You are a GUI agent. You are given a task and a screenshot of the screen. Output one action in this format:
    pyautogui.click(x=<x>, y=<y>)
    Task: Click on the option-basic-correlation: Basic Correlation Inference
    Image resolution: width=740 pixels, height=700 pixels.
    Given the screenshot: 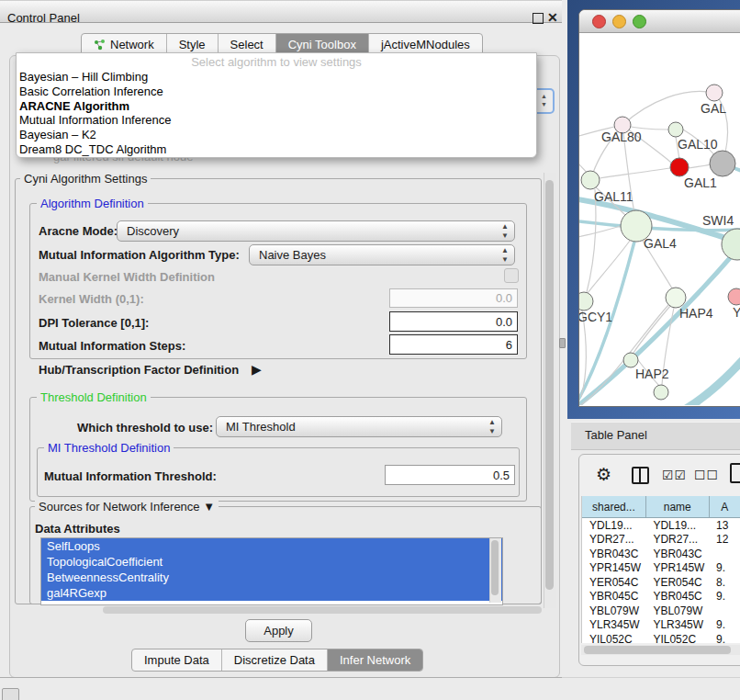 What is the action you would take?
    pyautogui.click(x=276, y=92)
    